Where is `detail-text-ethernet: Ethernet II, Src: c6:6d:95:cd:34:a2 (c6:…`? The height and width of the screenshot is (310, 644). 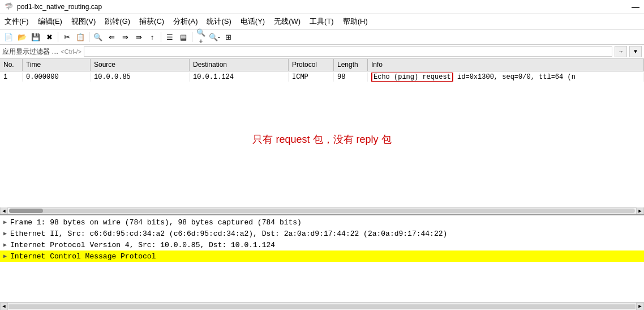
detail-text-ethernet: Ethernet II, Src: c6:6d:95:cd:34:a2 (c6:… is located at coordinates (325, 233).